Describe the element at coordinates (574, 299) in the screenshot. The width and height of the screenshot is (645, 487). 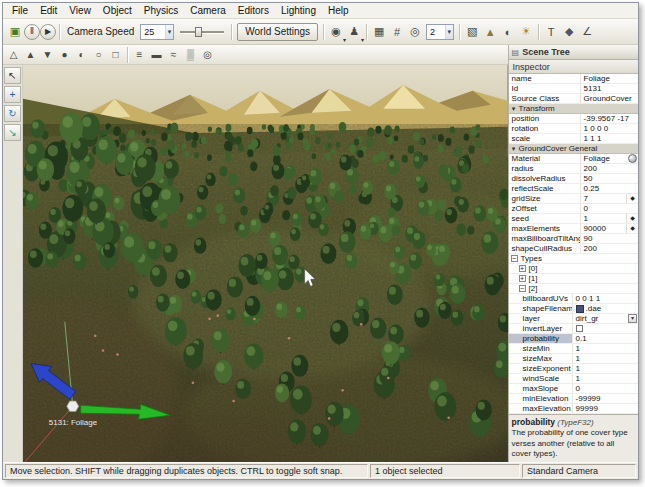
I see `property-billboarduvs: billboardUVs0 0 1 1` at that location.